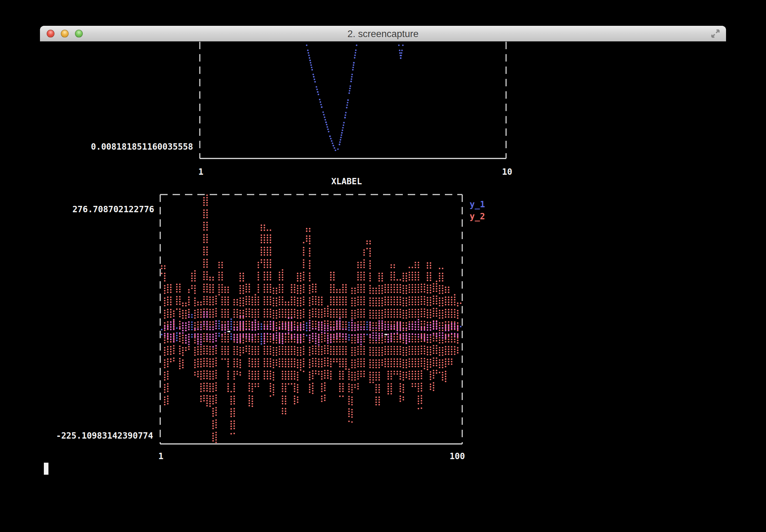 The height and width of the screenshot is (532, 766). Describe the element at coordinates (457, 456) in the screenshot. I see `botfig-xtick-right: 100` at that location.